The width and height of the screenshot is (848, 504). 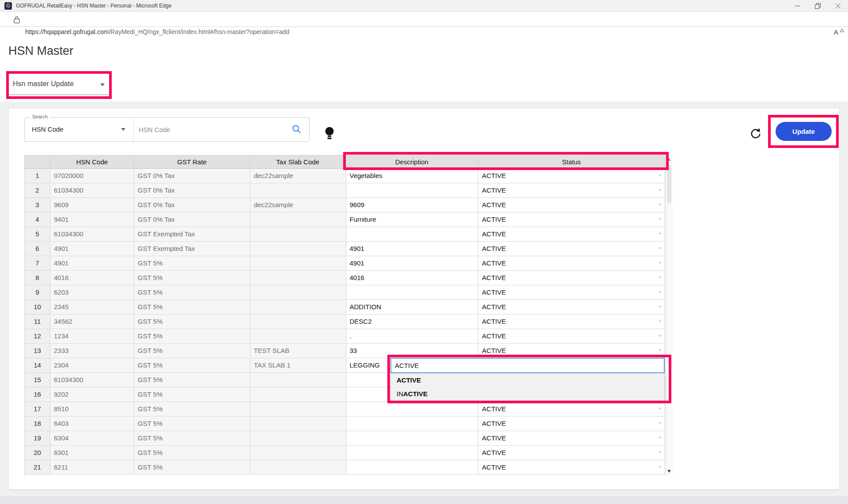 I want to click on url-domain: https://hqapparel.gofrugal.com, so click(x=67, y=32).